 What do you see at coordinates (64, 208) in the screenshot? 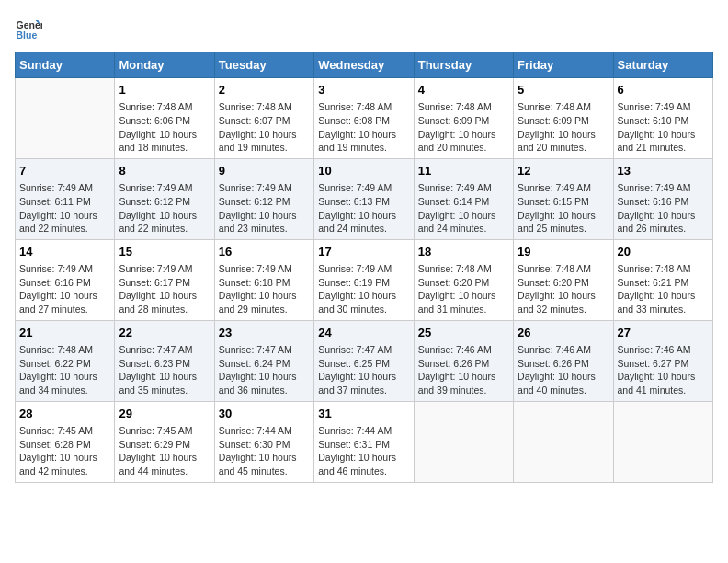
I see `day-info: Sunrise: 7:49 AM Sunset: 6:11 PM Dayligh…` at bounding box center [64, 208].